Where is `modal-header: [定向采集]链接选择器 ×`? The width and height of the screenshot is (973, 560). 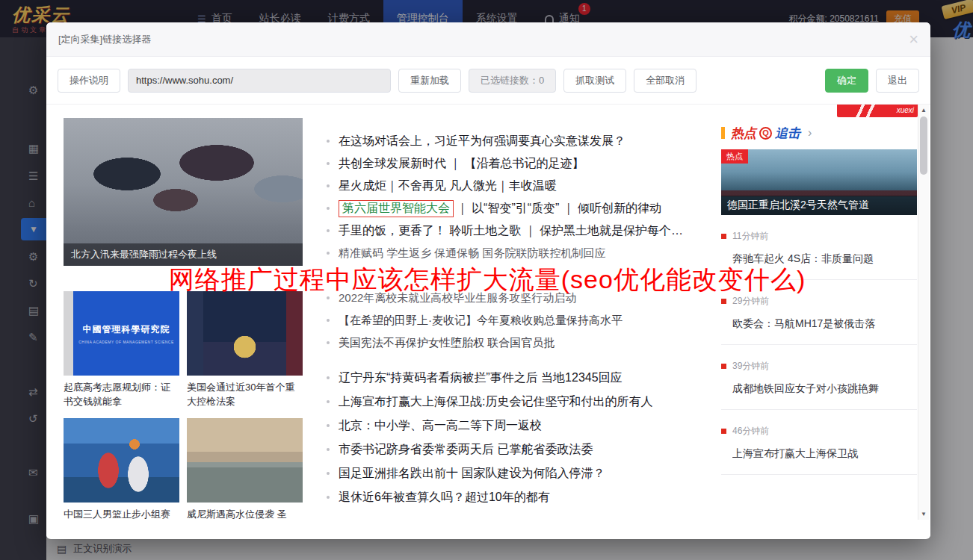 modal-header: [定向采集]链接选择器 × is located at coordinates (489, 40).